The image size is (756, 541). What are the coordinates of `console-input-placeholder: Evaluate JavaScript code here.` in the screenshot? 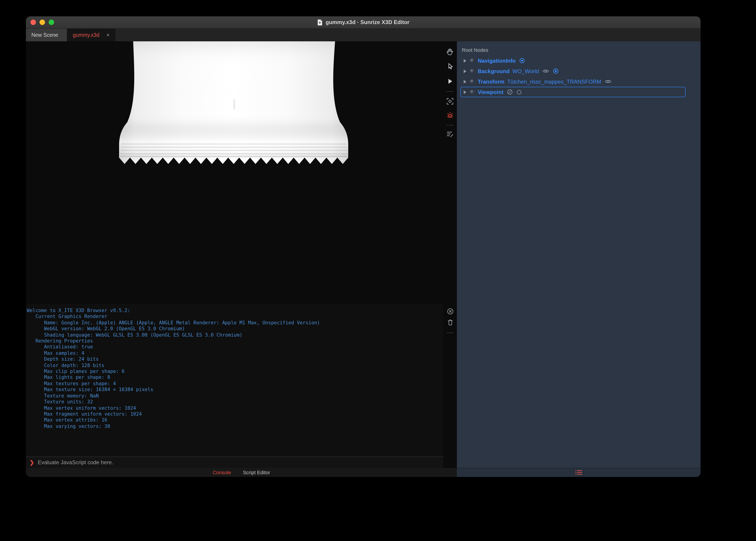 It's located at (75, 462).